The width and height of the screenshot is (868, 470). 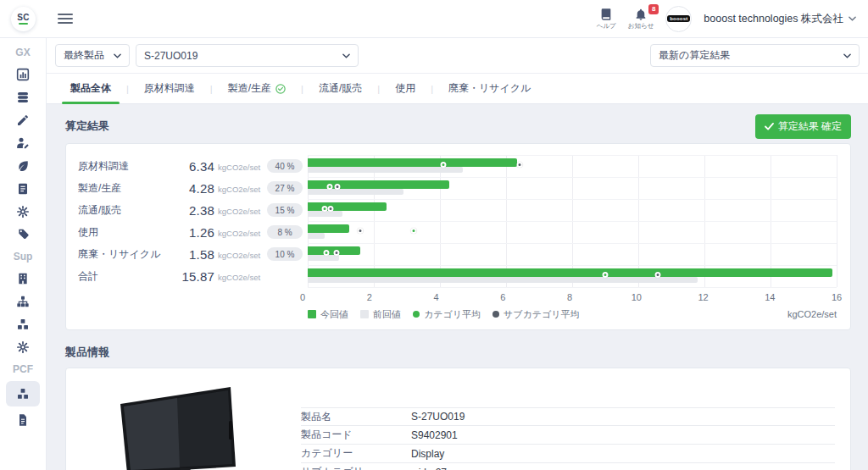 I want to click on tab-4: 使用, so click(x=405, y=89).